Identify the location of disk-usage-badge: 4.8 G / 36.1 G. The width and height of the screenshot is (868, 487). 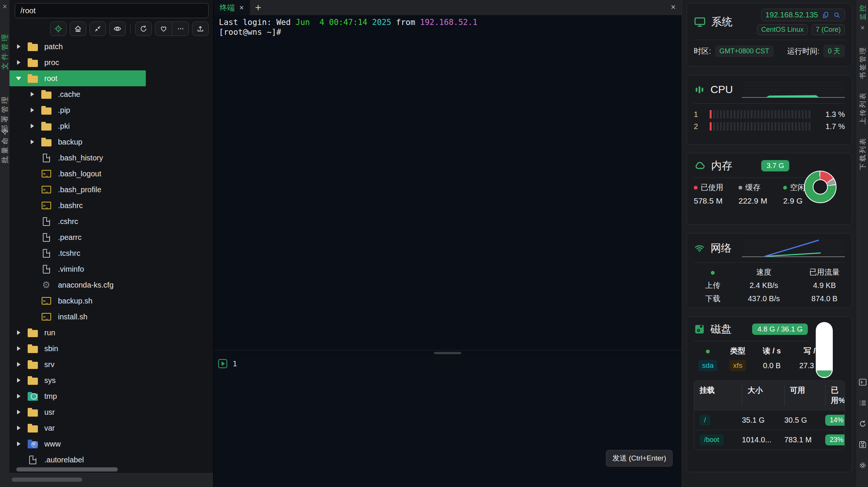
(780, 329).